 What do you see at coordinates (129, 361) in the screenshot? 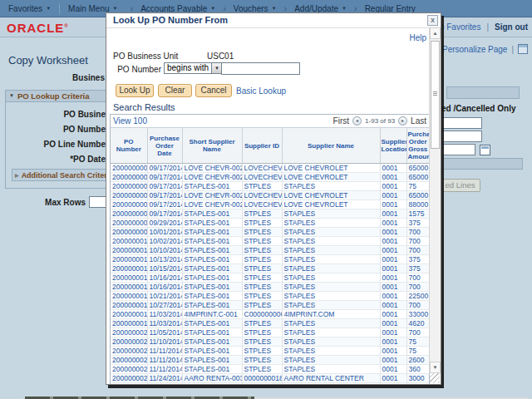
I see `table-cell: 2000000023` at bounding box center [129, 361].